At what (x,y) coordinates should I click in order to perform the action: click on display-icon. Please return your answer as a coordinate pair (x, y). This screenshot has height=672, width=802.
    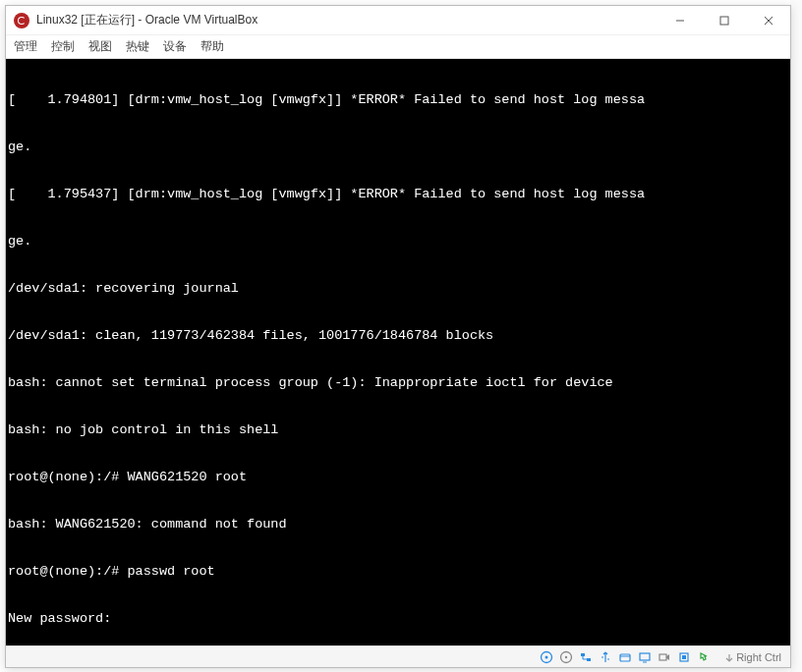
    Looking at the image, I should click on (645, 657).